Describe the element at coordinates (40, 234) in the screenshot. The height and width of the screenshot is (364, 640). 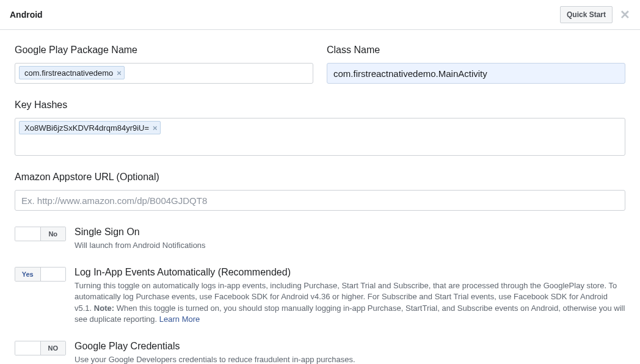
I see `sso-toggle: No` at that location.